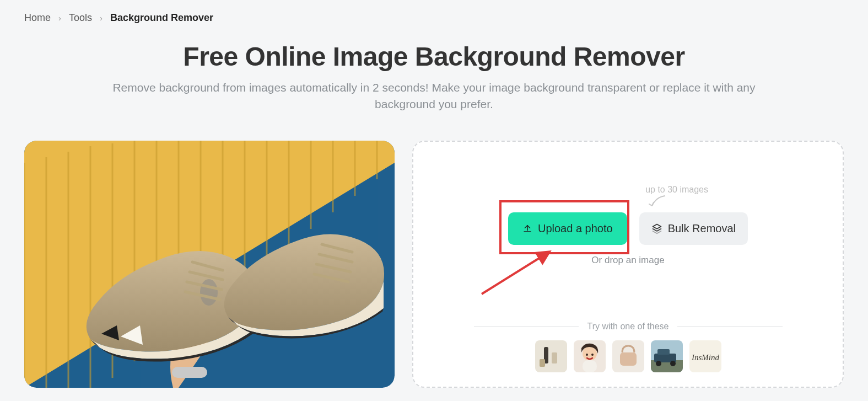 Image resolution: width=868 pixels, height=401 pixels. What do you see at coordinates (434, 56) in the screenshot?
I see `page-title: Free Online Image Background Remover` at bounding box center [434, 56].